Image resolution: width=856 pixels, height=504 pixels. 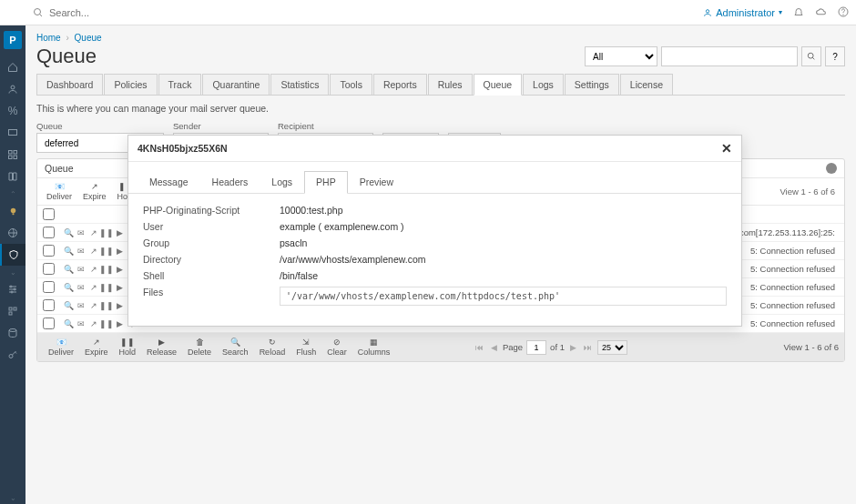 What do you see at coordinates (13, 40) in the screenshot?
I see `logo: P` at bounding box center [13, 40].